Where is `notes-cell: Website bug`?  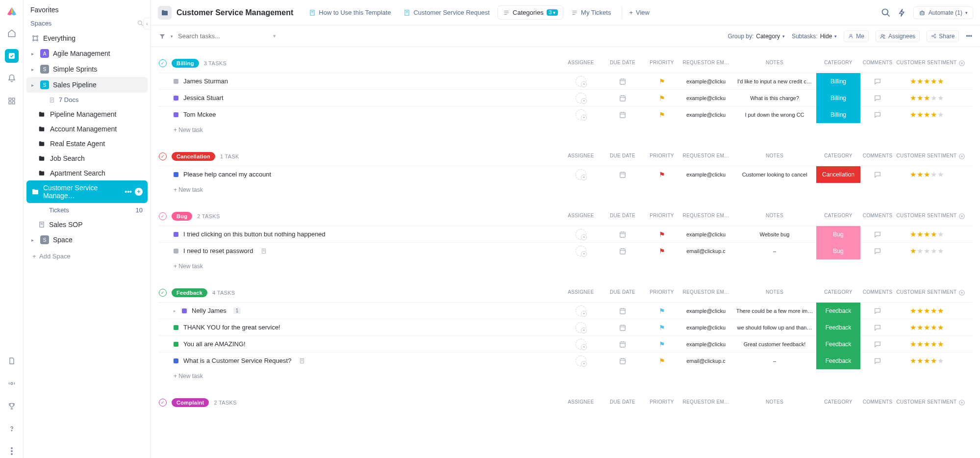
notes-cell: Website bug is located at coordinates (775, 234).